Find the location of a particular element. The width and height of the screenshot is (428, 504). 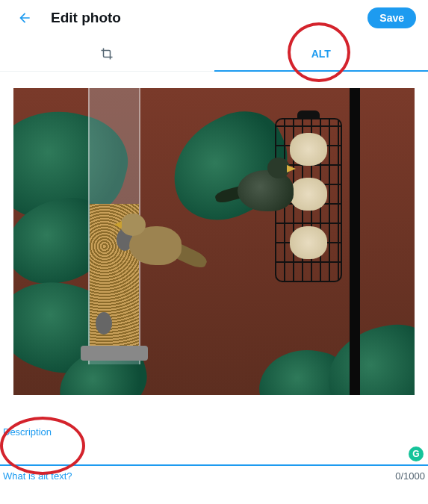

tab-bar: ALT is located at coordinates (214, 54).